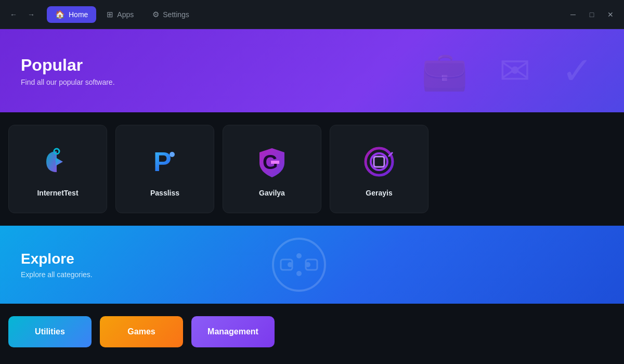  Describe the element at coordinates (592, 15) in the screenshot. I see `maximize-button: □` at that location.